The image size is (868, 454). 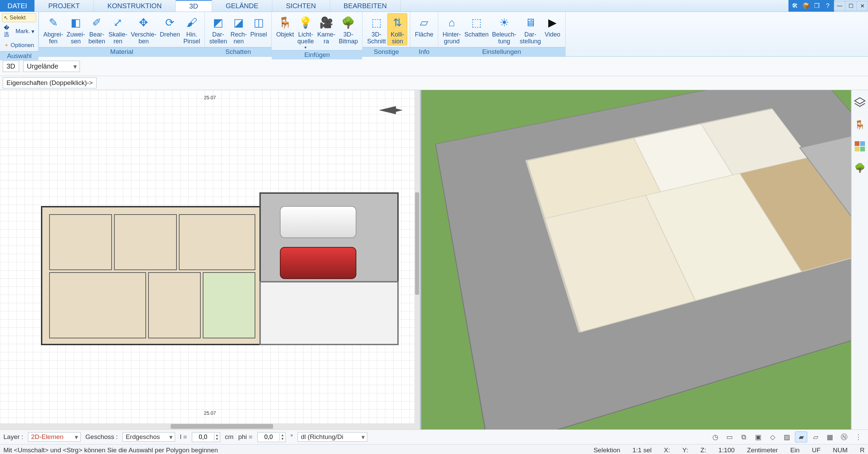 I want to click on phi-spinner: ▲▼, so click(x=283, y=437).